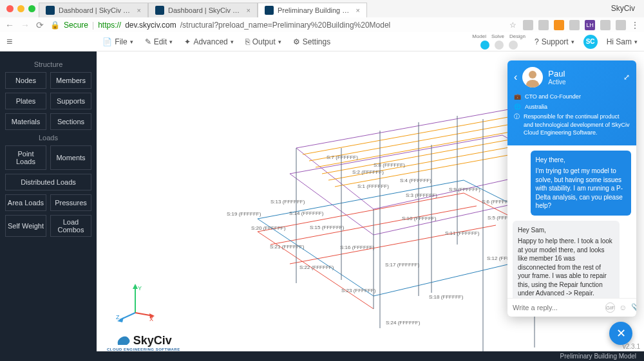 The height and width of the screenshot is (361, 644). I want to click on support-label: S:13 (FFFFFF), so click(287, 202).